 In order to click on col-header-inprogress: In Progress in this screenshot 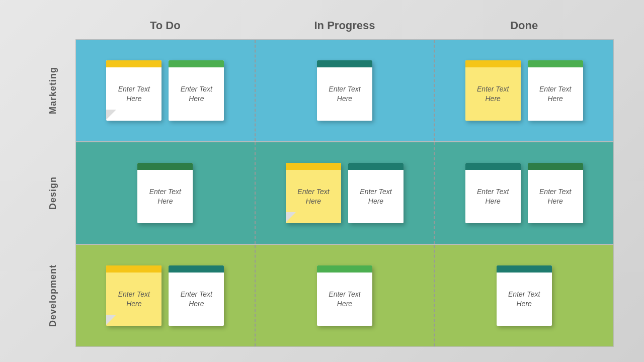, I will do `click(345, 26)`.